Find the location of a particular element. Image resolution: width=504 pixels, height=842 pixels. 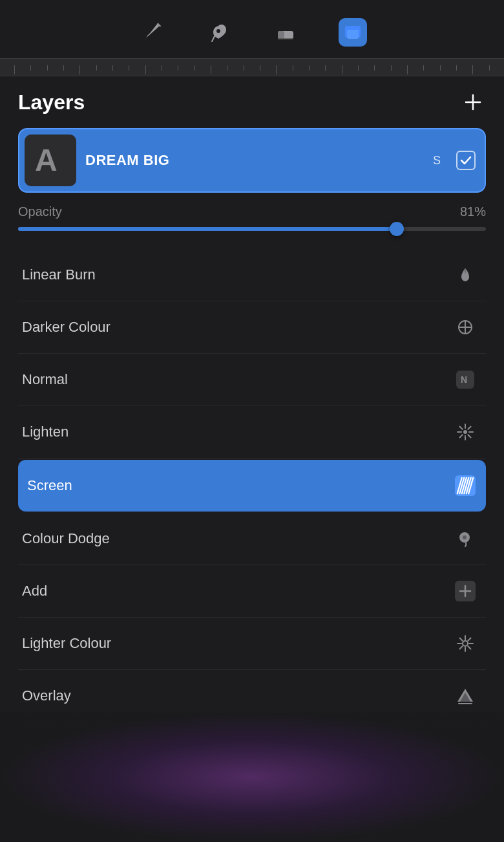

blend-mode-colour-dodge: Colour Dodge is located at coordinates (252, 539).